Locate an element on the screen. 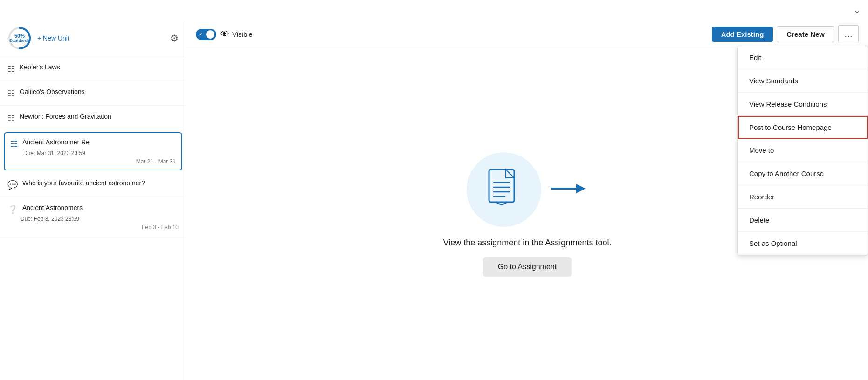 The image size is (868, 380). toolbar-right: Add Existing Create New … Edit View Stan… is located at coordinates (785, 34).